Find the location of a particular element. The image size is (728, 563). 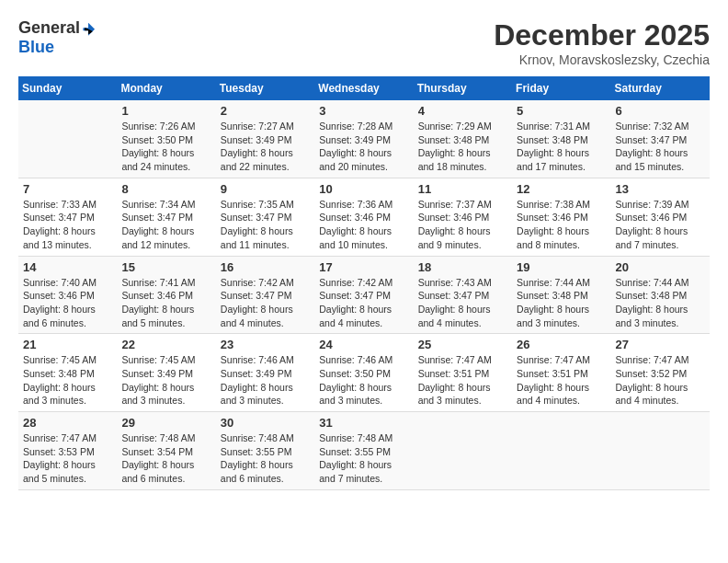

day-number: 22 is located at coordinates (165, 344).